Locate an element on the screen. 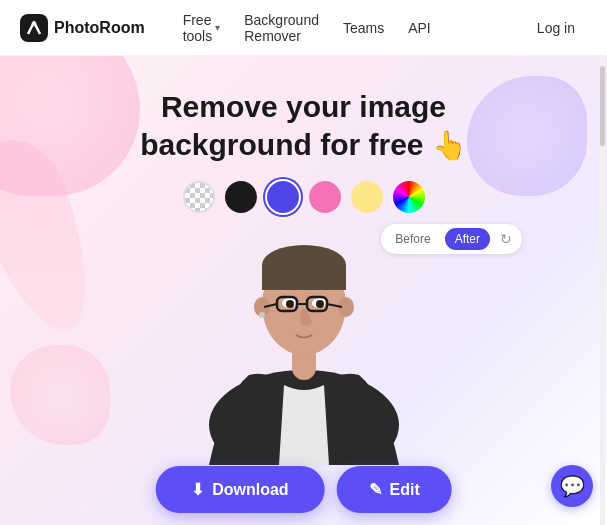  scrollbar-thumb is located at coordinates (602, 106).